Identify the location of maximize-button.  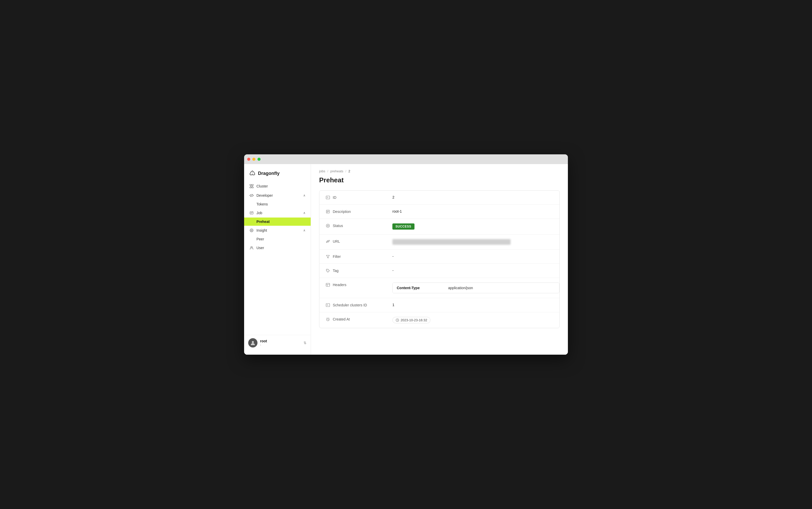
(259, 159).